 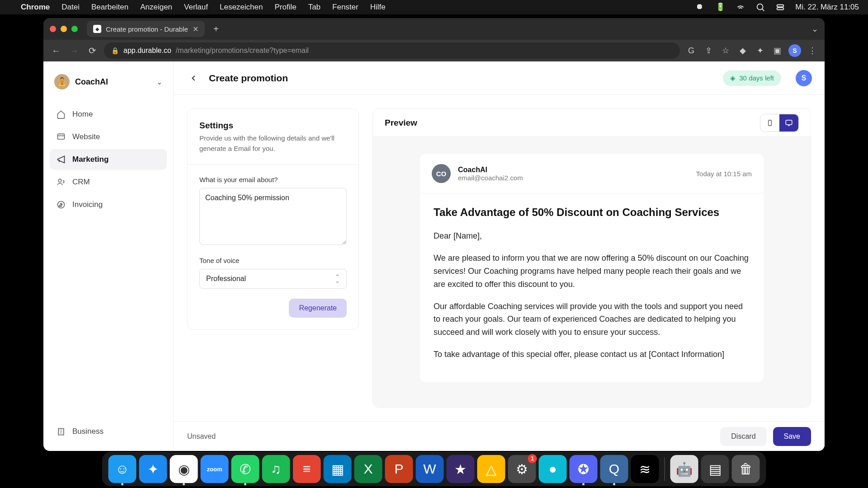 I want to click on dock-app-voice: ≋, so click(x=645, y=469).